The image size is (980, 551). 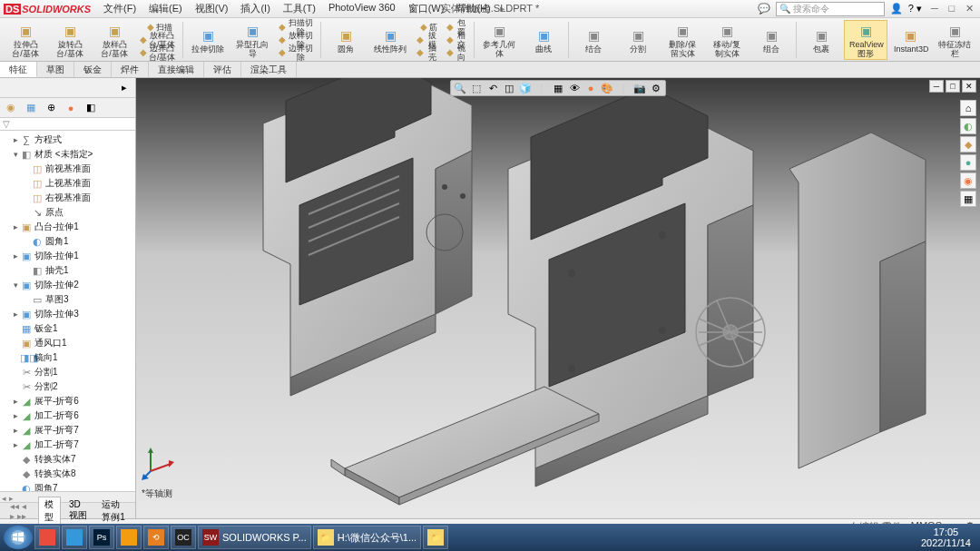 I want to click on tree-item: ▣通风口1, so click(x=67, y=343).